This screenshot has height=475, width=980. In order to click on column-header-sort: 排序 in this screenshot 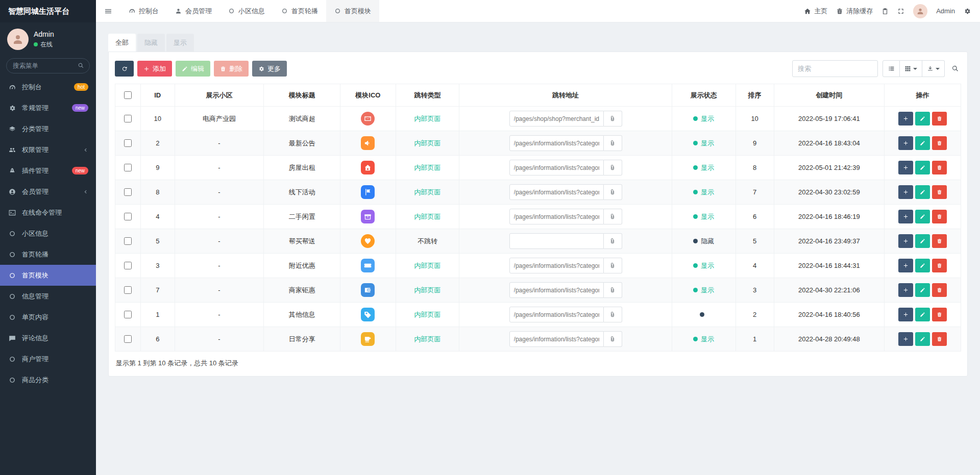, I will do `click(754, 95)`.